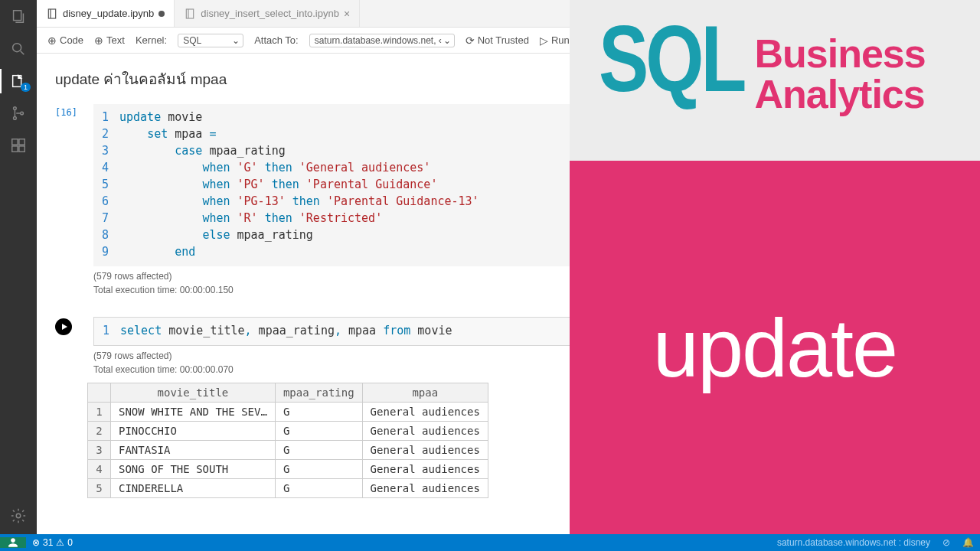  I want to click on kernel-label: Kernel:, so click(152, 40).